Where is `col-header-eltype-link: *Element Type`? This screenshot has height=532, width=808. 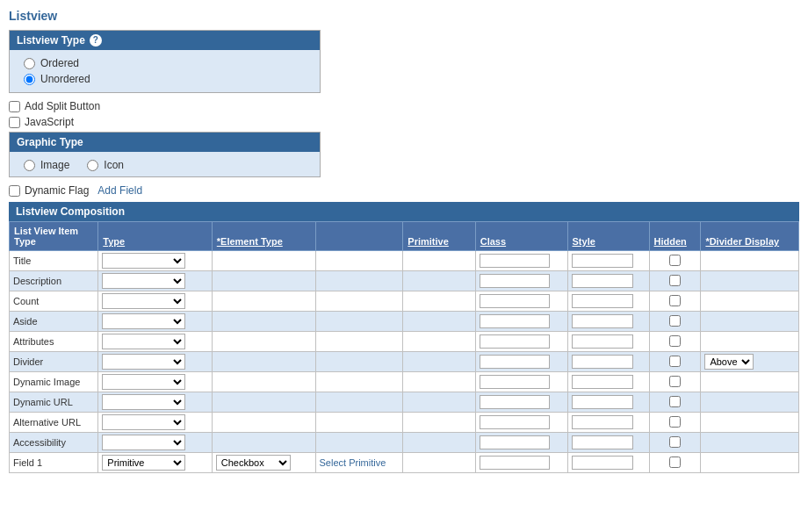
col-header-eltype-link: *Element Type is located at coordinates (249, 241).